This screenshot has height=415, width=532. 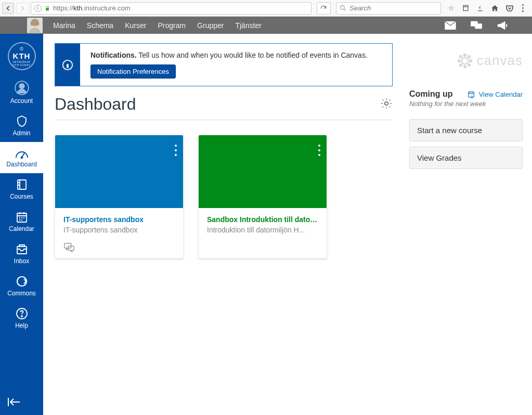 I want to click on back-button, so click(x=8, y=8).